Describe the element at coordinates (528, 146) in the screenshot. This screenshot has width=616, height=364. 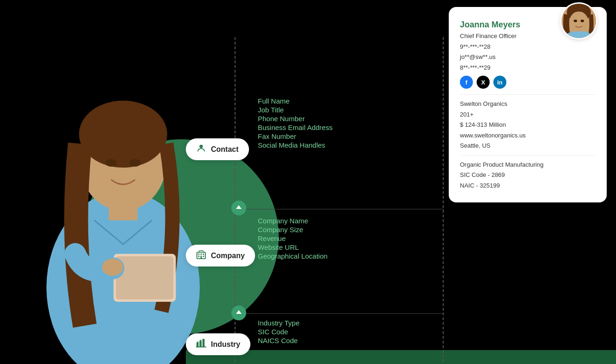
I see `profile-location: Seattle, US` at that location.